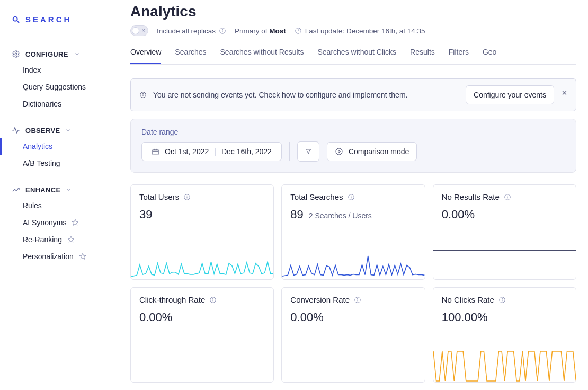 This screenshot has width=588, height=390. Describe the element at coordinates (262, 55) in the screenshot. I see `tab-searches-without-results: Searches without Results` at that location.